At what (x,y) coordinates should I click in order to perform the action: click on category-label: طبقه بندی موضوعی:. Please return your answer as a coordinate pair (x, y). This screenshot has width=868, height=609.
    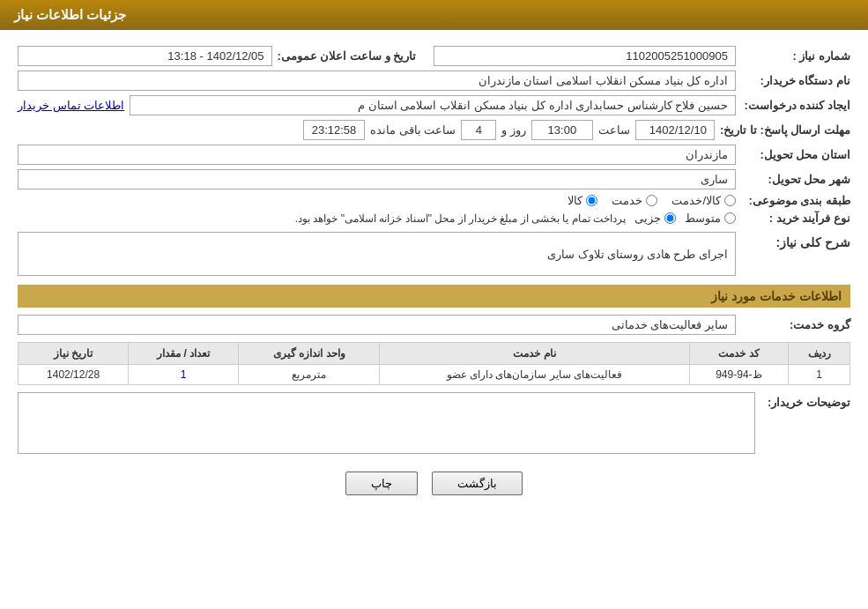
    Looking at the image, I should click on (793, 201).